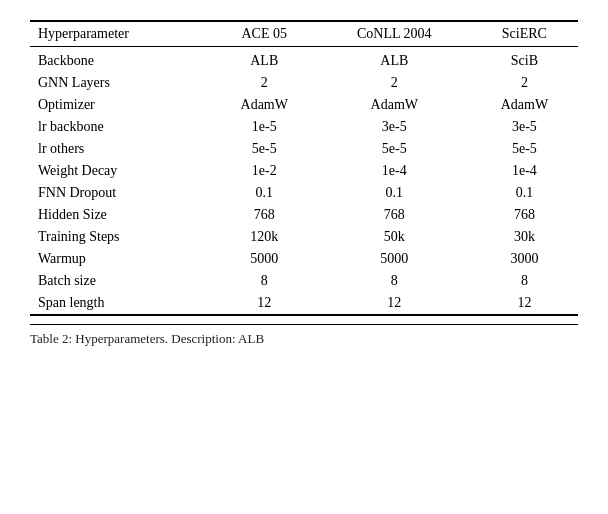 Image resolution: width=608 pixels, height=514 pixels. Describe the element at coordinates (394, 105) in the screenshot. I see `cell-r2-c2: AdamW` at that location.